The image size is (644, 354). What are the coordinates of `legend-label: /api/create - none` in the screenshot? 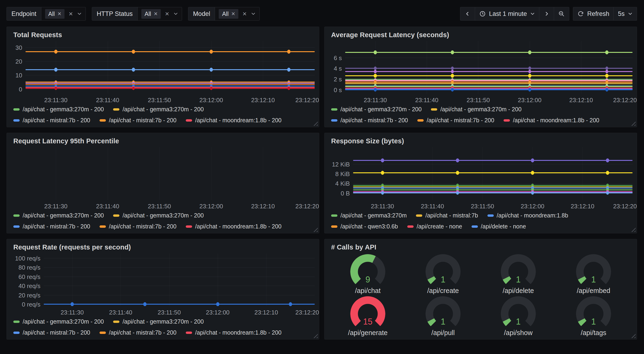 It's located at (440, 227).